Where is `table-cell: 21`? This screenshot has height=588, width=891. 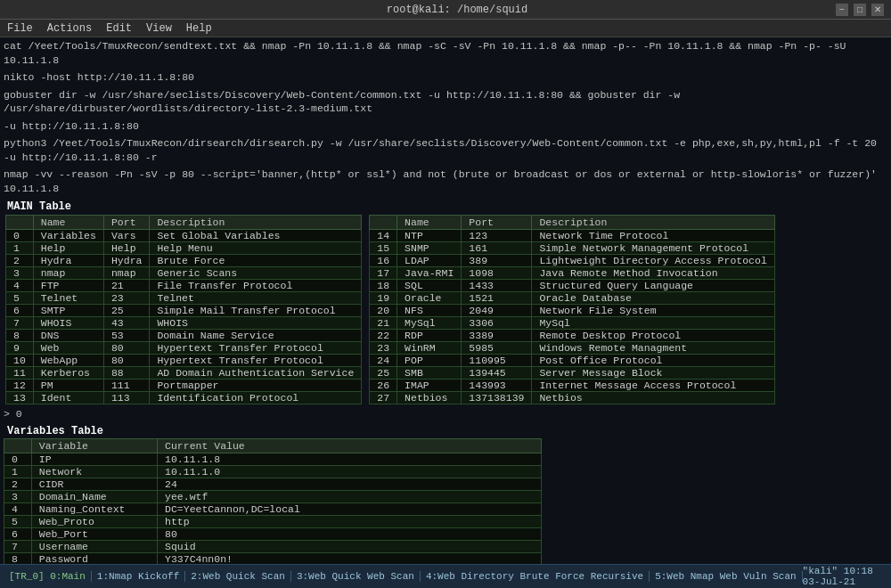
table-cell: 21 is located at coordinates (127, 286).